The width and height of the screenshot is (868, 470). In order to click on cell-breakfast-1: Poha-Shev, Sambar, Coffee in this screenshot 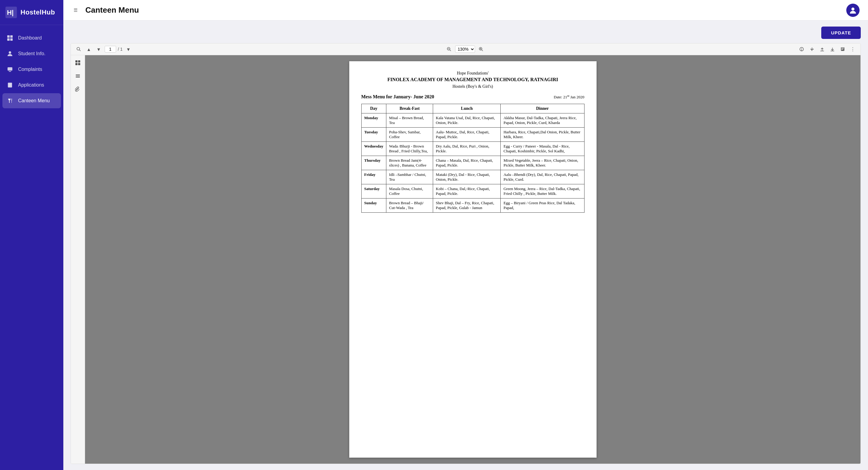, I will do `click(410, 135)`.